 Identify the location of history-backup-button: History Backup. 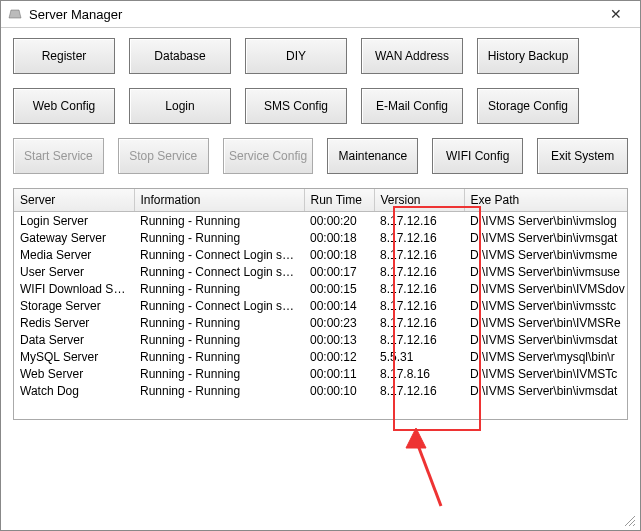
(528, 56).